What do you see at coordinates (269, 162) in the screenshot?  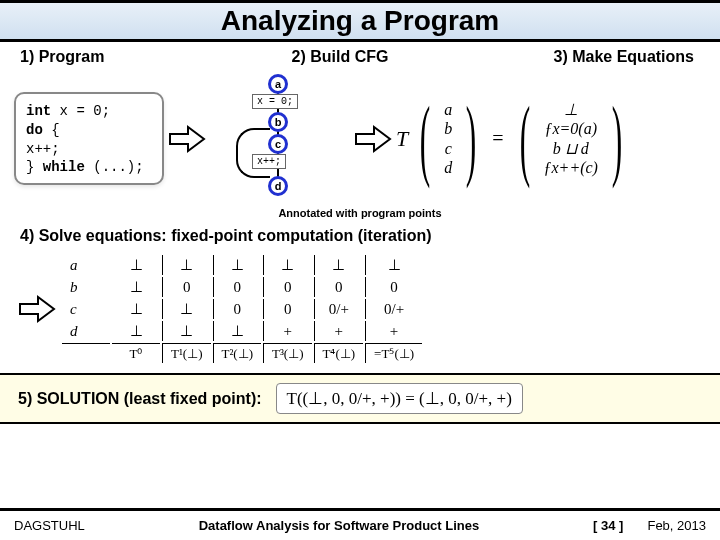 I see `cfg-stmt2: x++;` at bounding box center [269, 162].